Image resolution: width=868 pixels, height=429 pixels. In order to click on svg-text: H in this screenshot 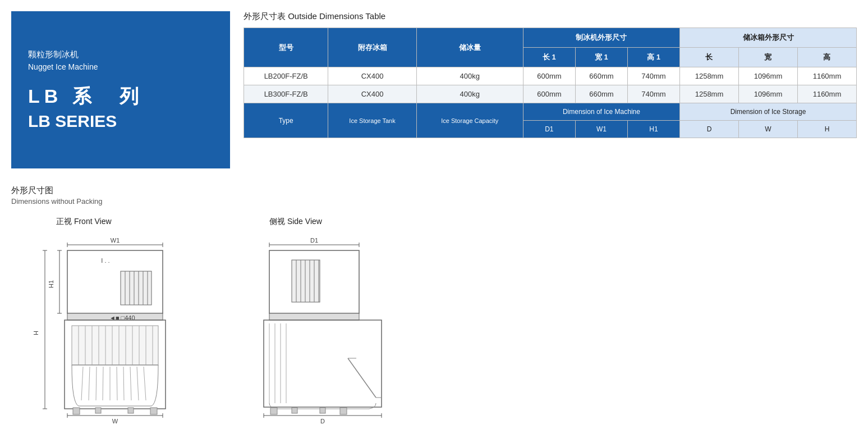, I will do `click(36, 333)`.